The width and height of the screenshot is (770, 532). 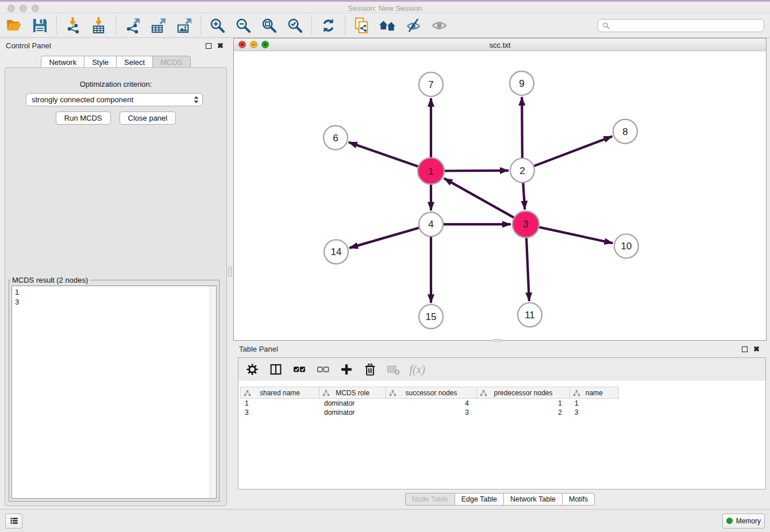 What do you see at coordinates (217, 25) in the screenshot?
I see `zoom-in-icon` at bounding box center [217, 25].